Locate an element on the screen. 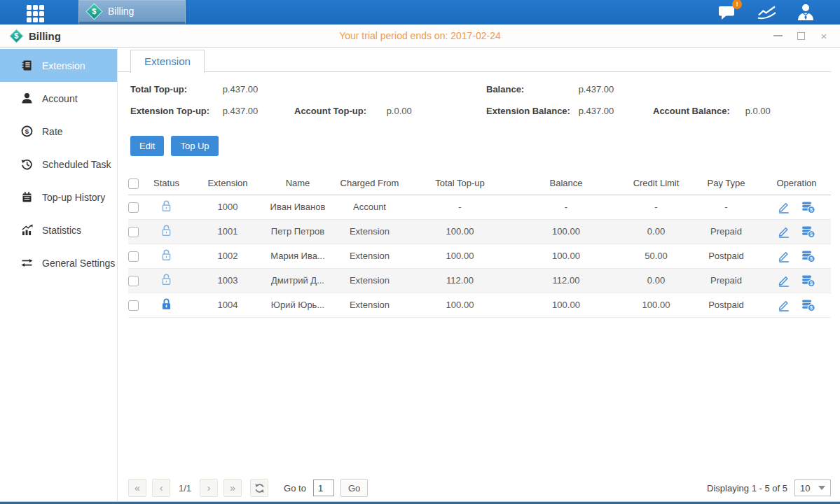 The height and width of the screenshot is (504, 840). page-size-value: 10 is located at coordinates (805, 489).